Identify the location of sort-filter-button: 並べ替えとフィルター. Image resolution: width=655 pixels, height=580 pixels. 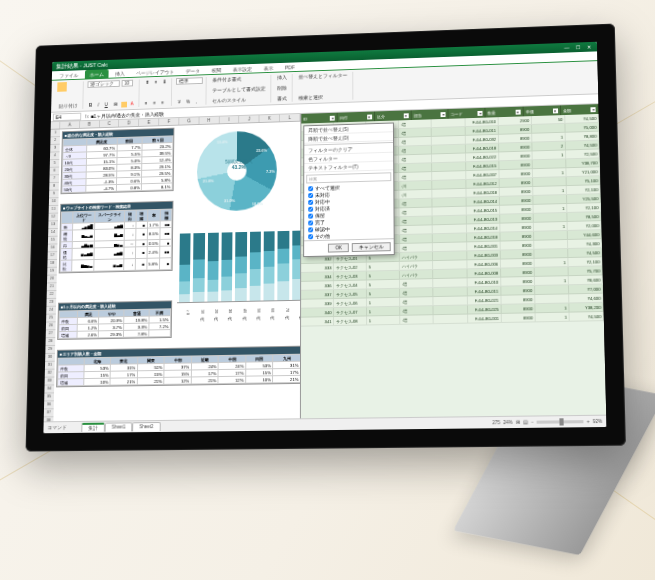
(324, 76).